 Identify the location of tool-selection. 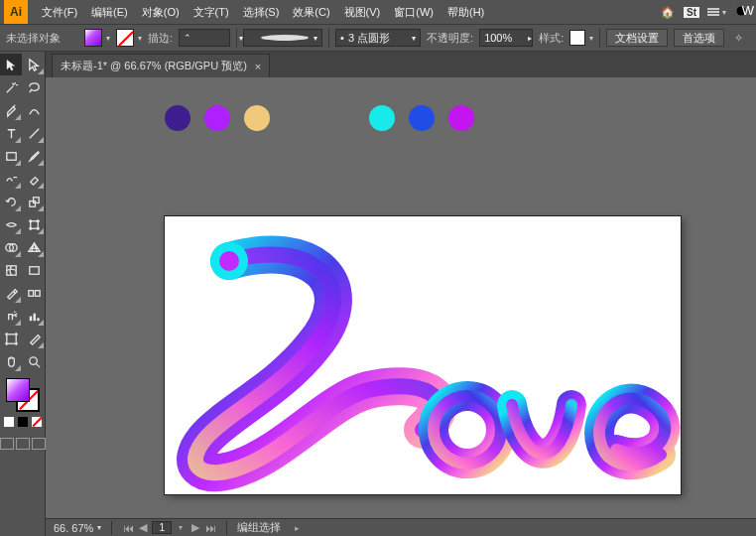
(11, 65).